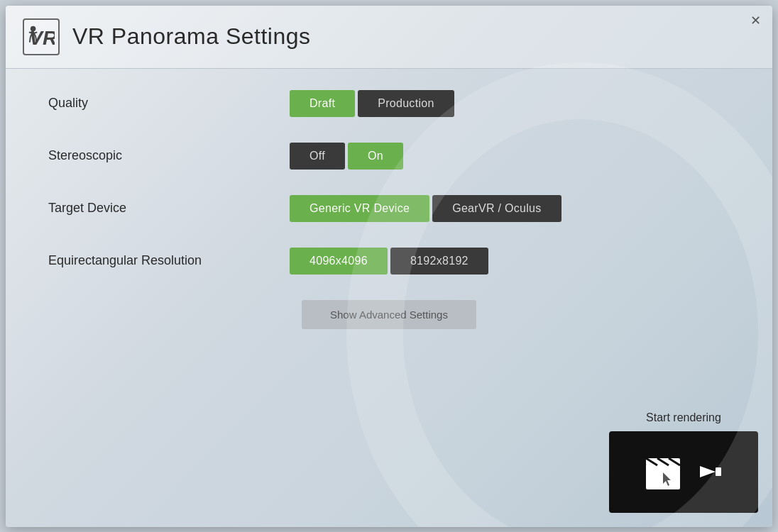 Image resolution: width=778 pixels, height=532 pixels. Describe the element at coordinates (427, 209) in the screenshot. I see `target-device-btn-group: Generic VR Device GearVR / Oculus` at that location.